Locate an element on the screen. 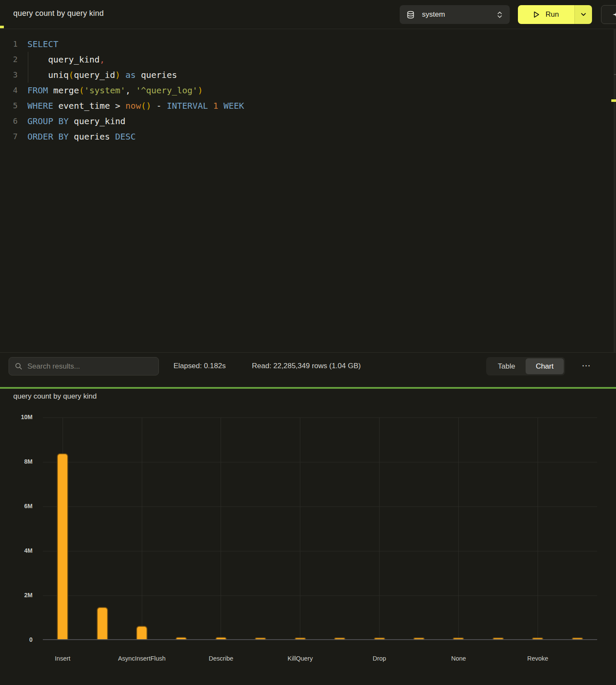 The width and height of the screenshot is (616, 685). y-tick-label: 4M is located at coordinates (16, 551).